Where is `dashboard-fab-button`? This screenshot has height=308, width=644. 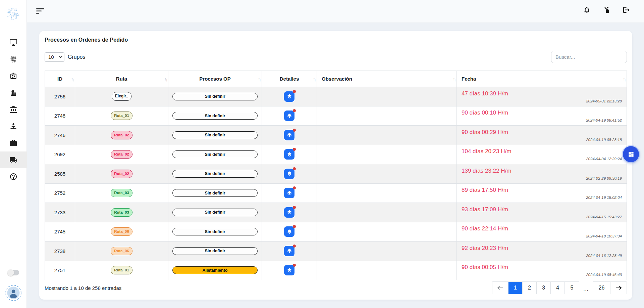
dashboard-fab-button is located at coordinates (631, 154).